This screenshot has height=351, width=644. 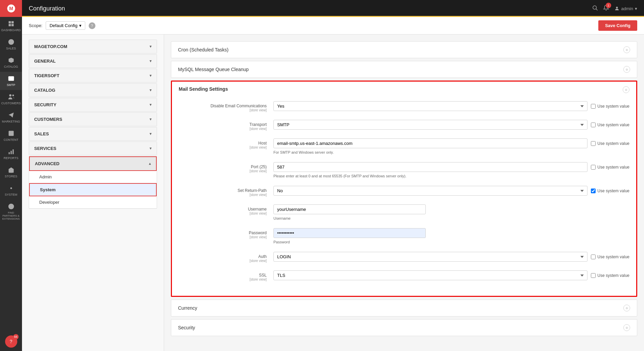 What do you see at coordinates (93, 47) in the screenshot?
I see `nav-section-header-magetop: MAGETOP.COM ▾` at bounding box center [93, 47].